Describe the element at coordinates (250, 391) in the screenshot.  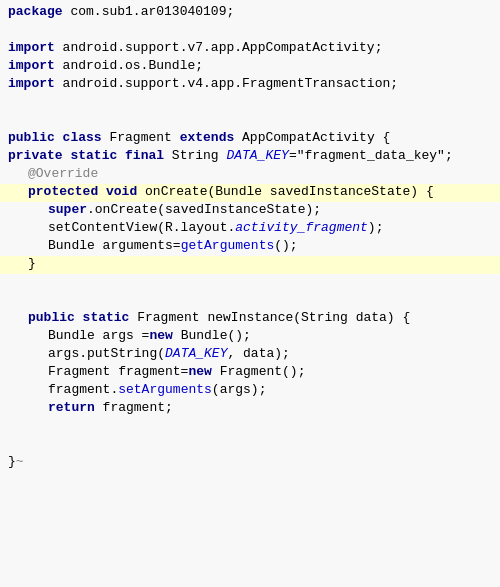
I see `code-line: fragment.setArguments(args);` at that location.